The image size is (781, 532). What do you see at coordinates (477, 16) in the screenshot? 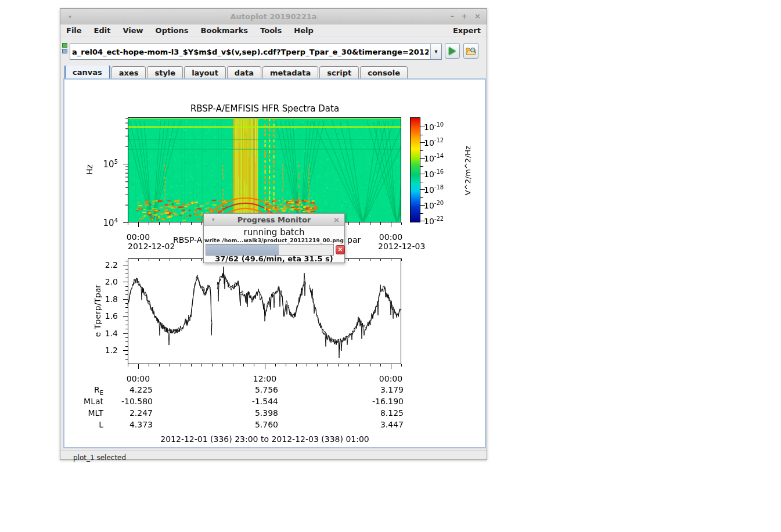
I see `close-icon: ×` at bounding box center [477, 16].